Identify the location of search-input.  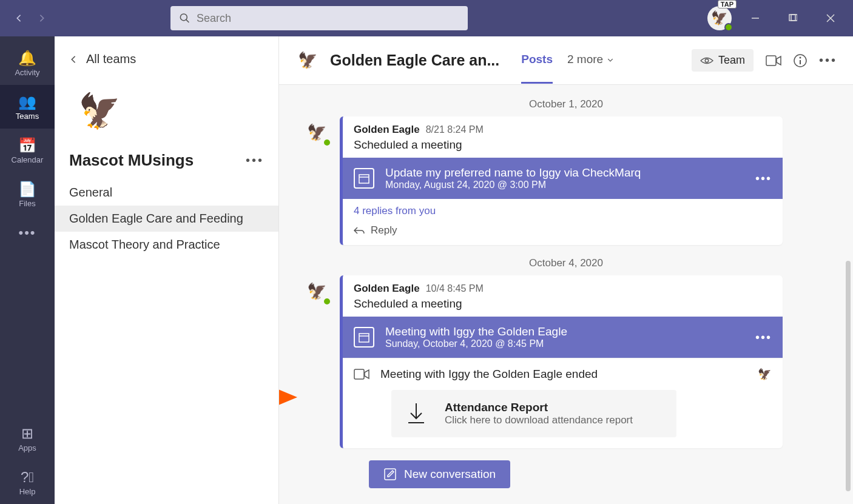
(328, 18).